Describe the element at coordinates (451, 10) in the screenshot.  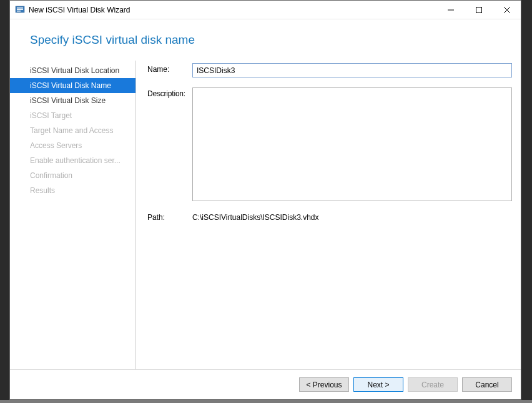
I see `minimize-button` at that location.